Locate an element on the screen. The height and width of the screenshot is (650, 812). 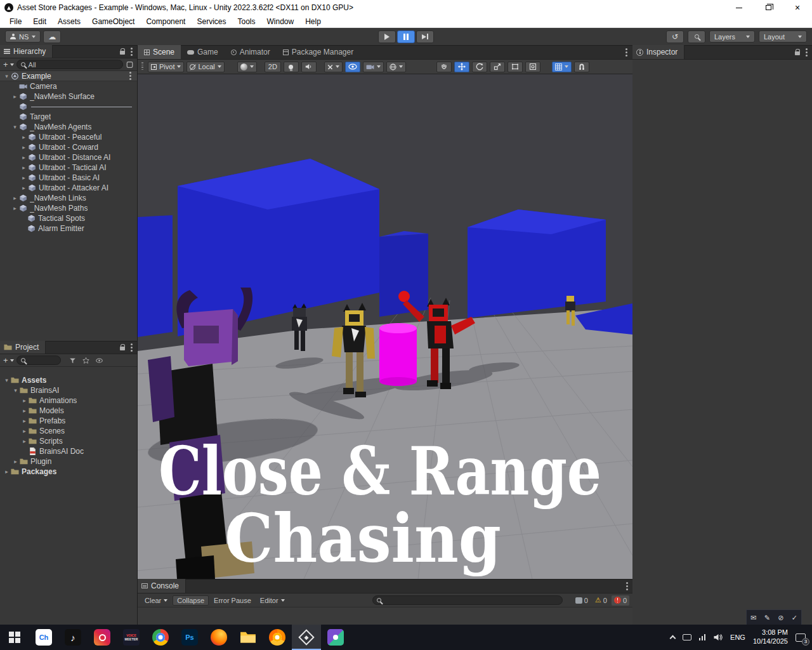
create-asset-button: + is located at coordinates (9, 361).